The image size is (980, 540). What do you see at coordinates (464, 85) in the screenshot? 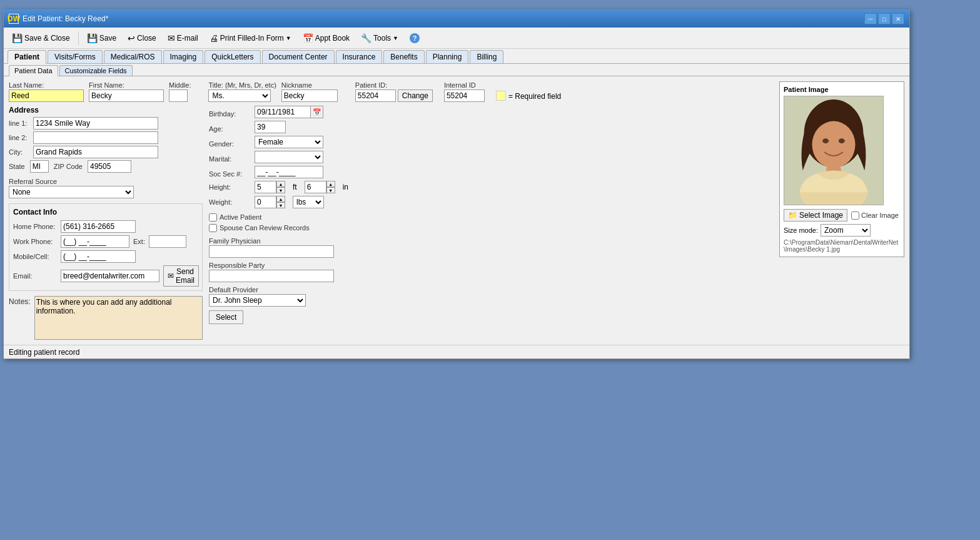
I see `internal-id-label: Internal ID` at bounding box center [464, 85].